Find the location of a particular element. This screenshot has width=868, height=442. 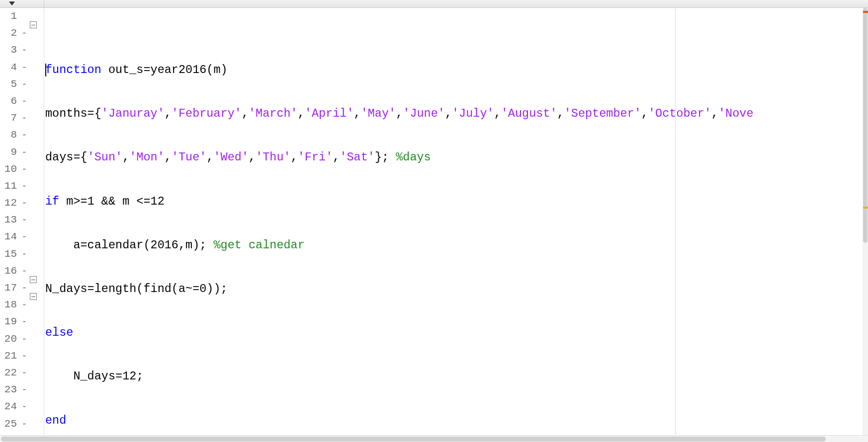

line-number: 22 is located at coordinates (10, 373).